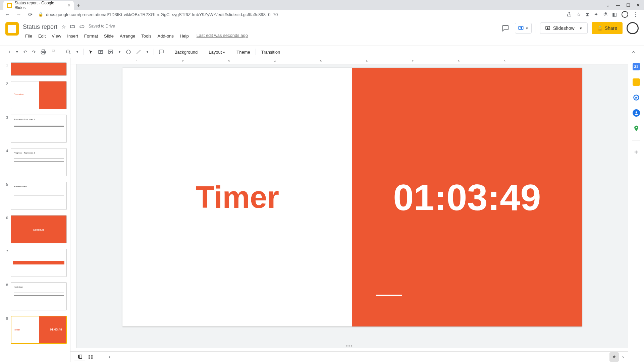 This screenshot has height=362, width=644. Describe the element at coordinates (569, 14) in the screenshot. I see `share-page-icon` at that location.